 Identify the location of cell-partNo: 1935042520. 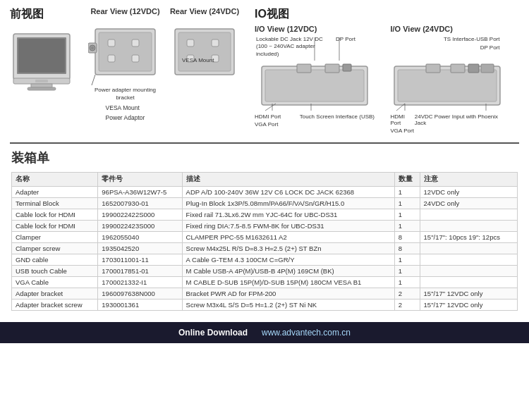
(140, 249).